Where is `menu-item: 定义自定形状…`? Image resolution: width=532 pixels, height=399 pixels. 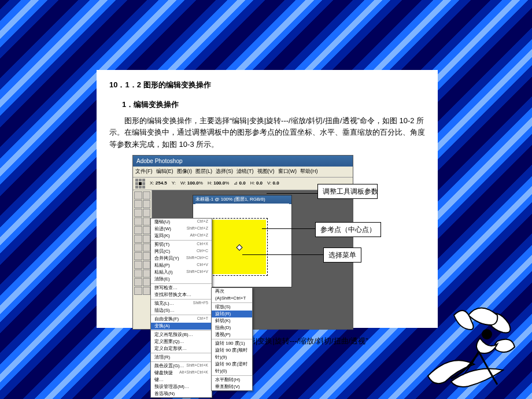
menu-item: 定义自定形状… is located at coordinates (182, 349).